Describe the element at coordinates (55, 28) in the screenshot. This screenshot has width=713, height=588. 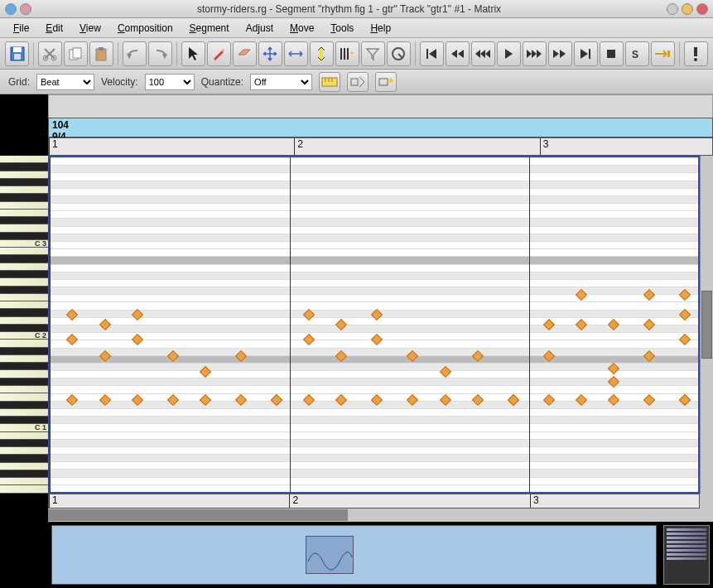
I see `menu-edit: Edit` at that location.